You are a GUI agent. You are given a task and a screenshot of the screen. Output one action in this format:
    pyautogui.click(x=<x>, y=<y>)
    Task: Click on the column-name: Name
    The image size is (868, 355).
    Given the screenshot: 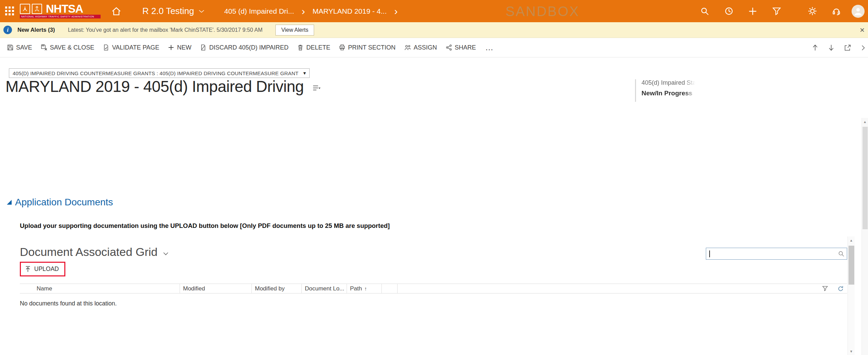 What is the action you would take?
    pyautogui.click(x=107, y=288)
    